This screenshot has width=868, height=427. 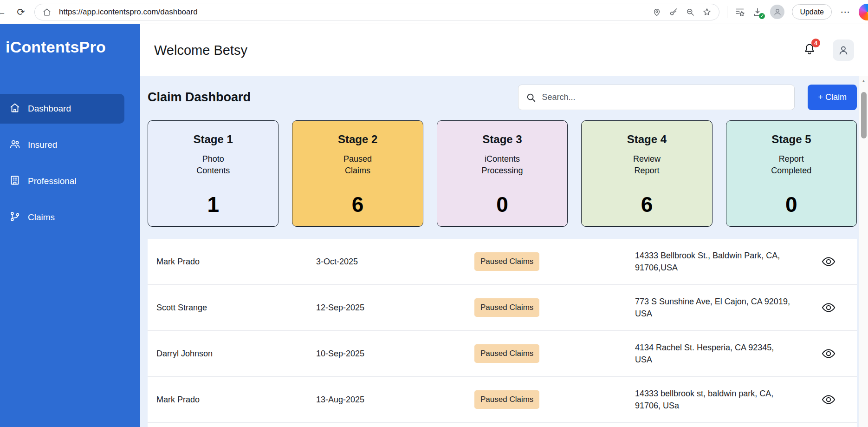 What do you see at coordinates (502, 308) in the screenshot?
I see `claim-row: Scott Strange 12-Sep-2025 Paused Claims …` at bounding box center [502, 308].